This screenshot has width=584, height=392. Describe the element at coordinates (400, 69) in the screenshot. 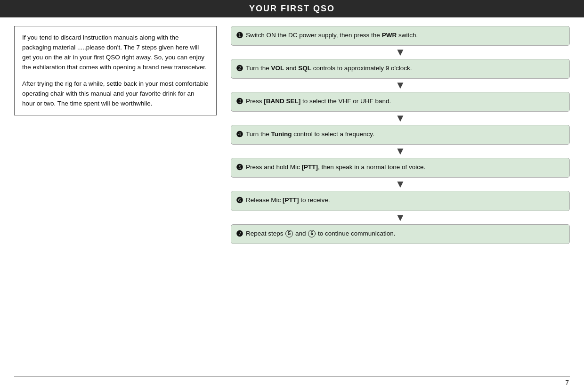

I see `step-2-box: ❷ Turn the VOL and SQL controls to appro…` at that location.